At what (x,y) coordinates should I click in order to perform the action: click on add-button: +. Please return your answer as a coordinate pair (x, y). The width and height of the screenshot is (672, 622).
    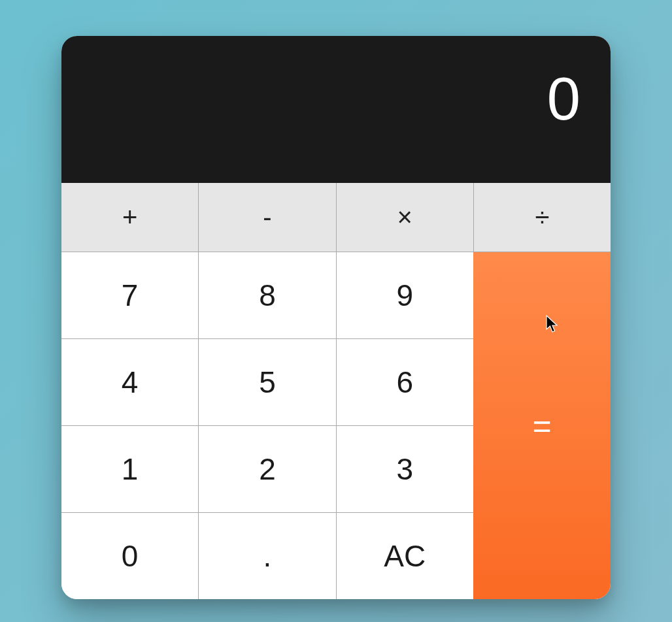
    Looking at the image, I should click on (130, 217).